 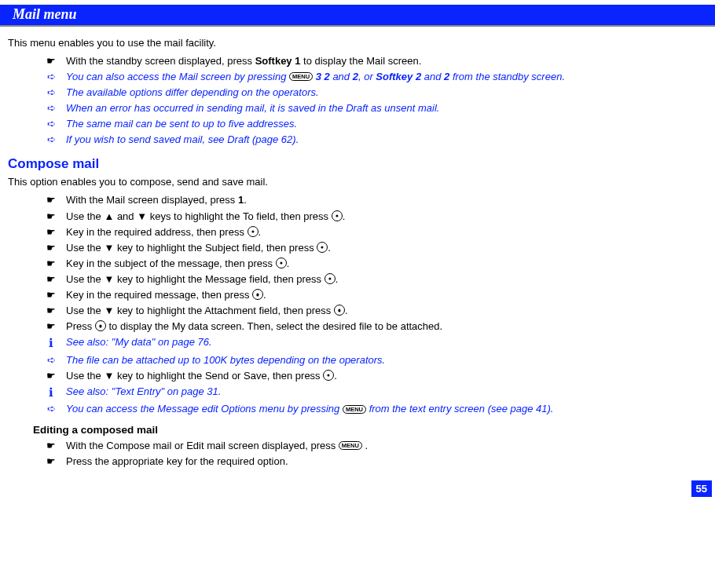 What do you see at coordinates (376, 61) in the screenshot?
I see `list-item: ☛ With the standby screen displayed, pre…` at bounding box center [376, 61].